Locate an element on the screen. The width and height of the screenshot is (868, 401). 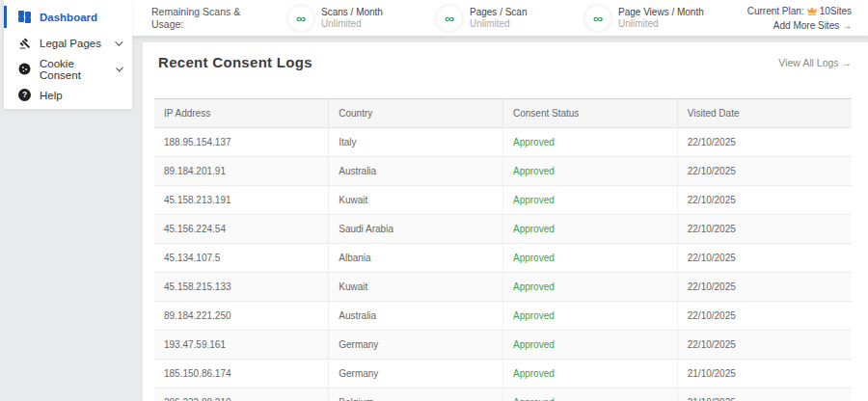
ip-address-cell: 188.95.154.137 is located at coordinates (241, 143).